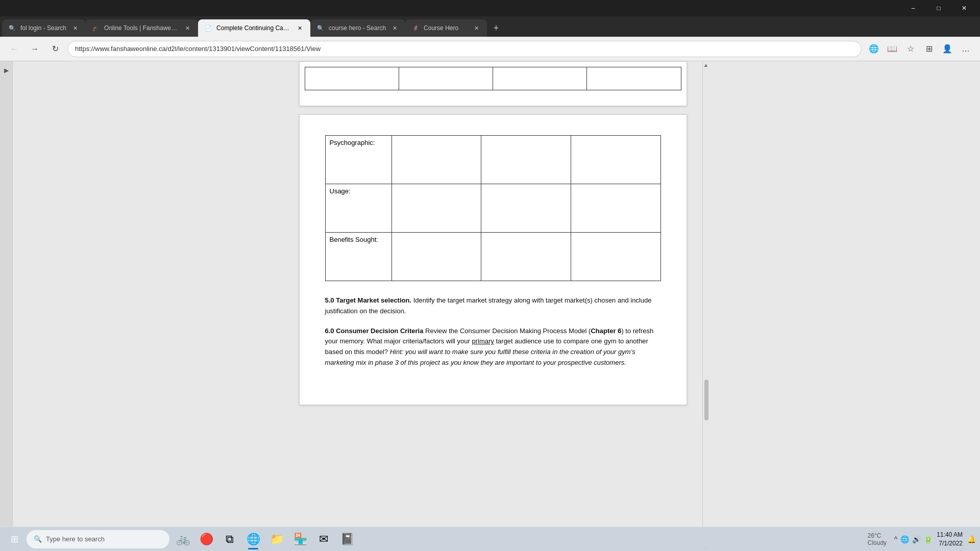  I want to click on back-button: ←, so click(14, 49).